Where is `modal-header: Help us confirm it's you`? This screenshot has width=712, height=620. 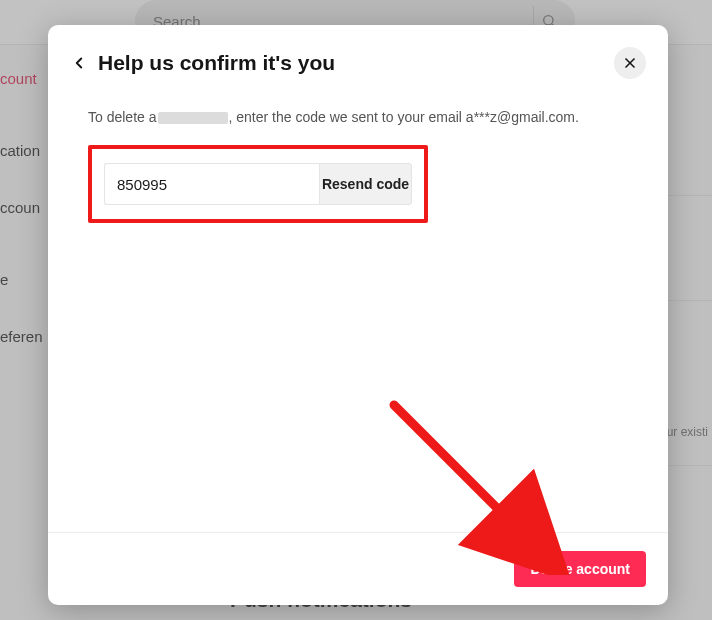 modal-header: Help us confirm it's you is located at coordinates (358, 57).